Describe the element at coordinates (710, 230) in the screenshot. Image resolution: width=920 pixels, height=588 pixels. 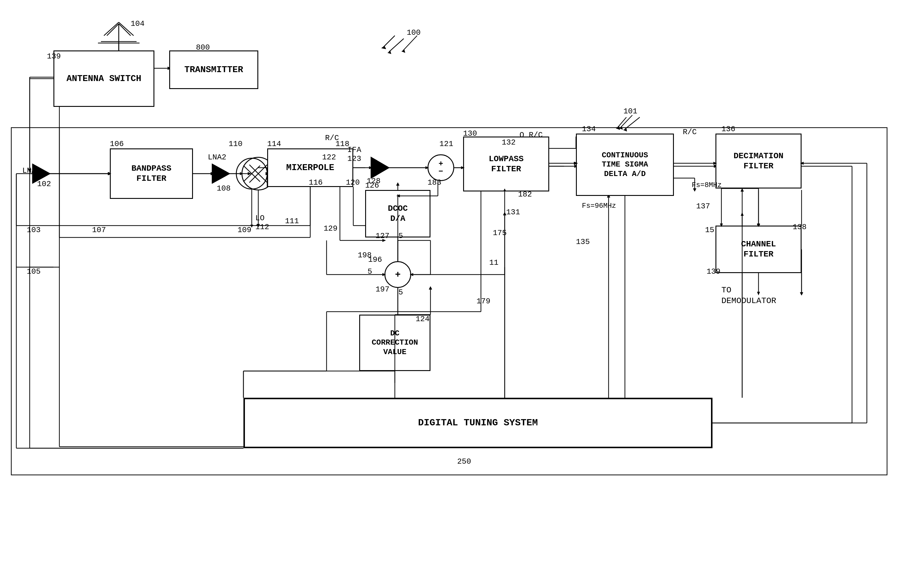
I see `ref-15: 15` at that location.